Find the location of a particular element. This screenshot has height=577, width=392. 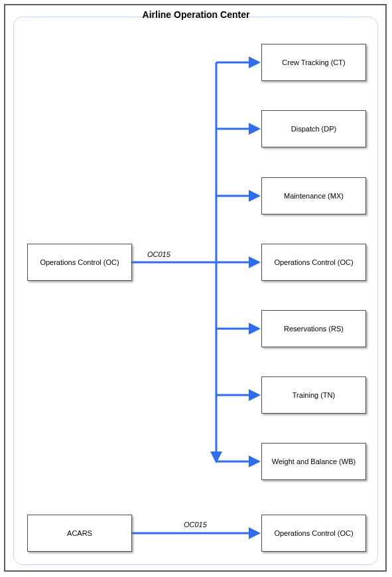

node-operations-control-target: Operations Control (OC) is located at coordinates (314, 262).